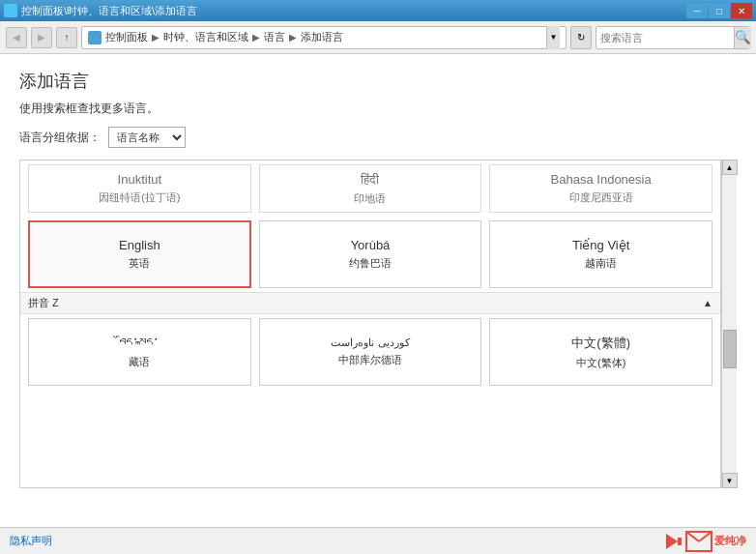  What do you see at coordinates (378, 11) in the screenshot?
I see `title-bar: 控制面板\时钟、语言和区域\添加语言 ─ □ ✕` at bounding box center [378, 11].